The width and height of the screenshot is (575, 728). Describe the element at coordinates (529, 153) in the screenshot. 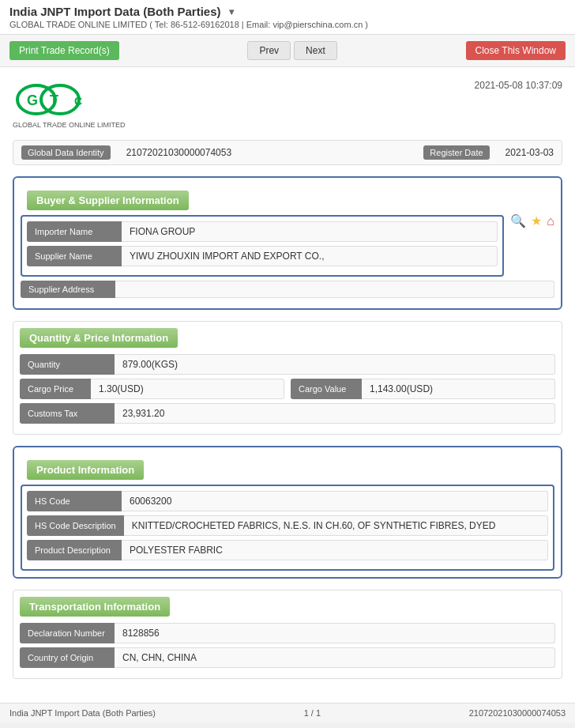

I see `register-date-value: 2021-03-03` at that location.